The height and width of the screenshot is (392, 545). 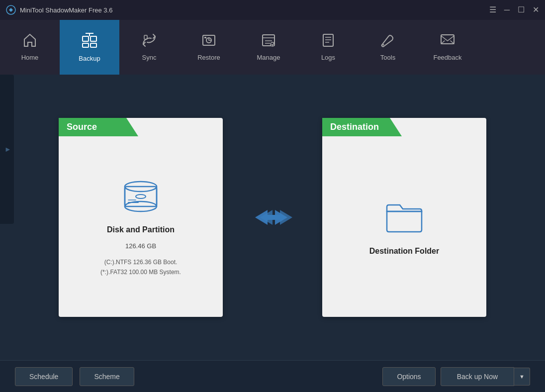 I want to click on menu-icon: ☰, so click(x=493, y=10).